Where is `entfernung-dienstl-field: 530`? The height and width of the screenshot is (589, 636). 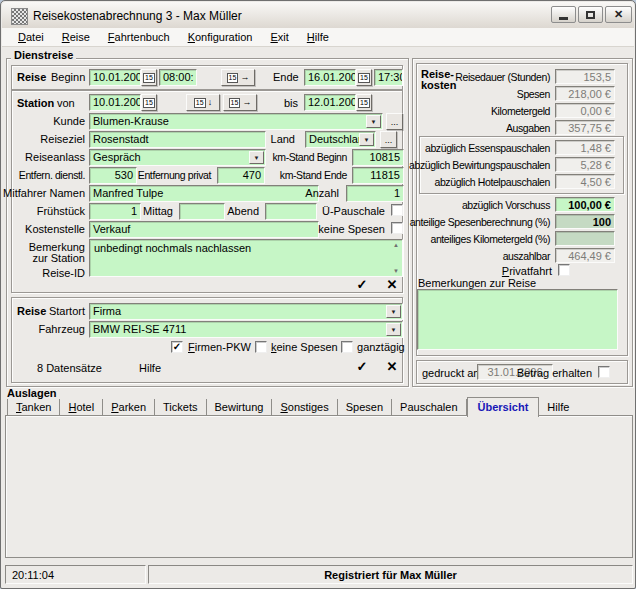
entfernung-dienstl-field: 530 is located at coordinates (113, 176).